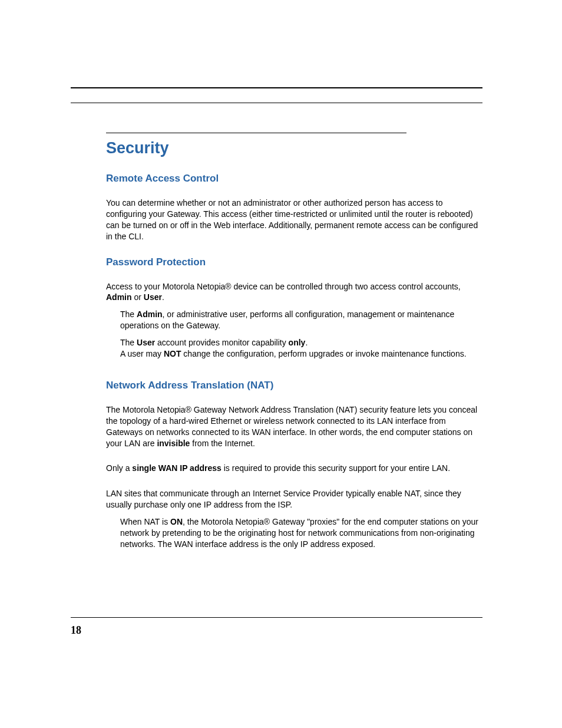 The image size is (562, 728). Describe the element at coordinates (173, 443) in the screenshot. I see `bold-invisible: invisible` at that location.